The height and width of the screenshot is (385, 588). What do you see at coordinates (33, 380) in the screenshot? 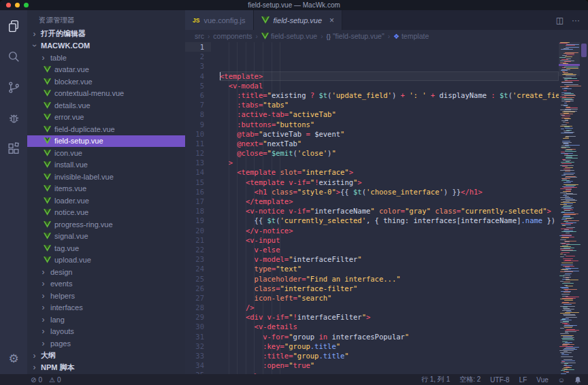
I see `error-icon: ⊘` at bounding box center [33, 380].